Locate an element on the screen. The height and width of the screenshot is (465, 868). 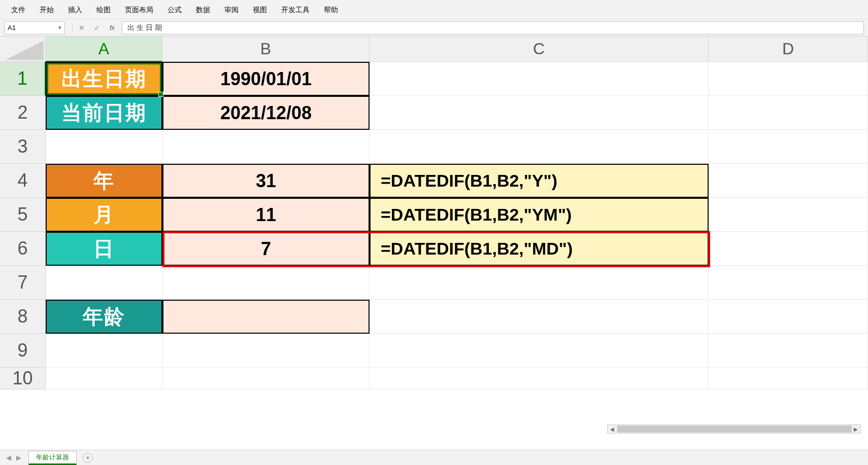
scroll-right-icon: ▶ is located at coordinates (856, 429).